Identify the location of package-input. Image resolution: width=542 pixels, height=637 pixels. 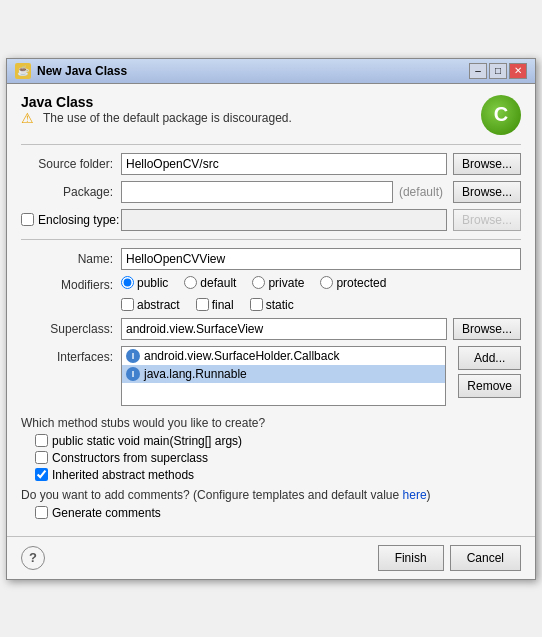
(257, 192).